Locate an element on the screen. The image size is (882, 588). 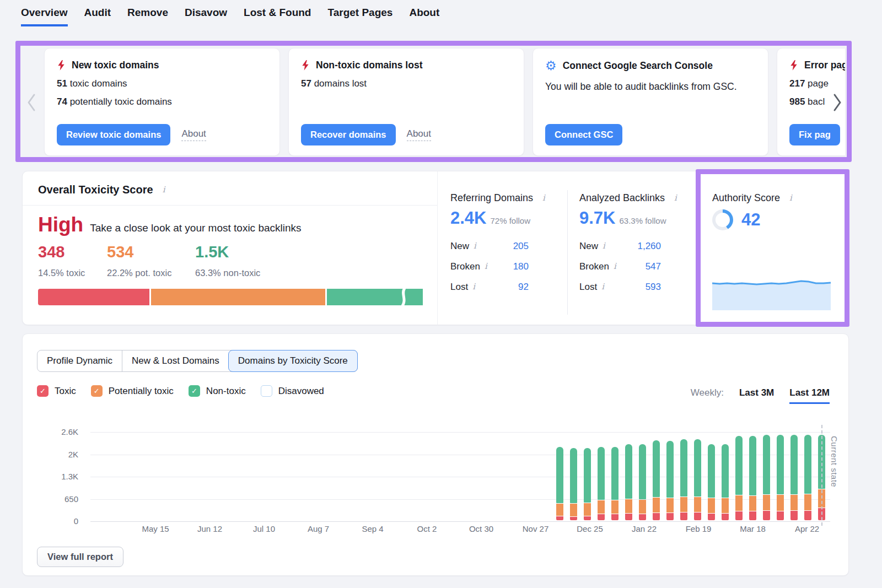
tab-target-pages: Target Pages is located at coordinates (360, 17).